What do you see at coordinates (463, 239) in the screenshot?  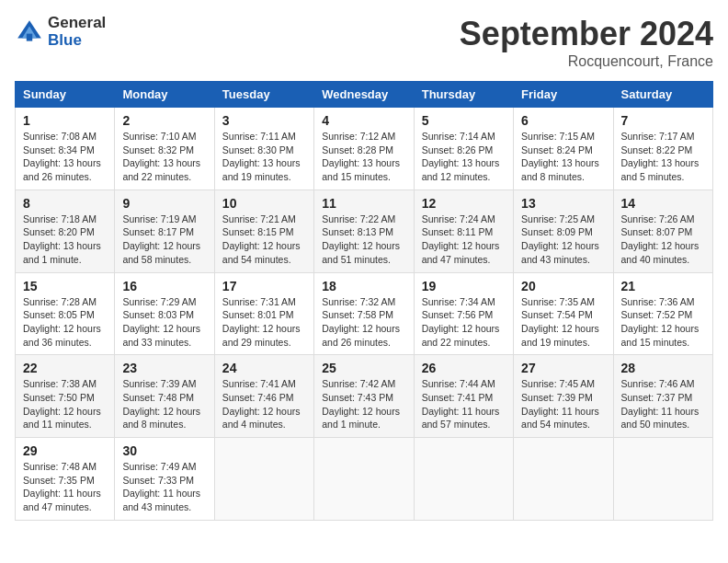 I see `day-detail: Sunrise: 7:24 AM Sunset: 8:11 PM Dayligh…` at bounding box center [463, 239].